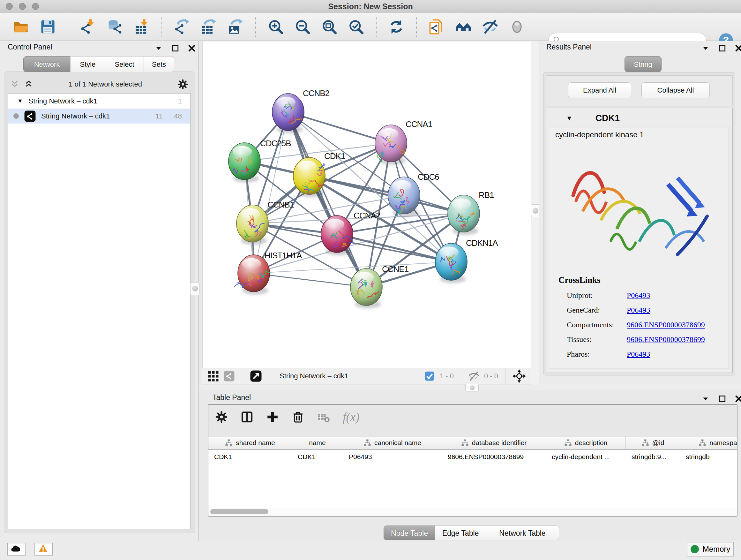 Image resolution: width=741 pixels, height=560 pixels. What do you see at coordinates (245, 163) in the screenshot?
I see `network-node-CDC25B` at bounding box center [245, 163].